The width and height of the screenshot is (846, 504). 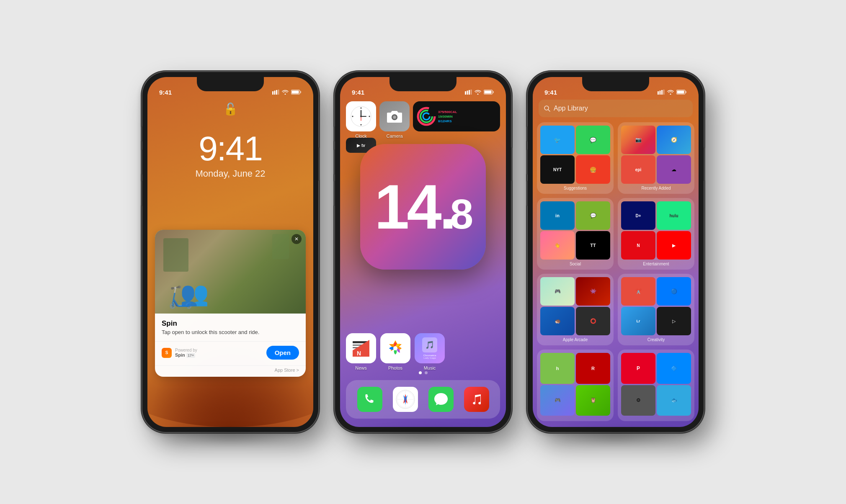 What do you see at coordinates (430, 352) in the screenshot?
I see `music-app: 🎵 Chromatica Lady Gaga Music` at bounding box center [430, 352].